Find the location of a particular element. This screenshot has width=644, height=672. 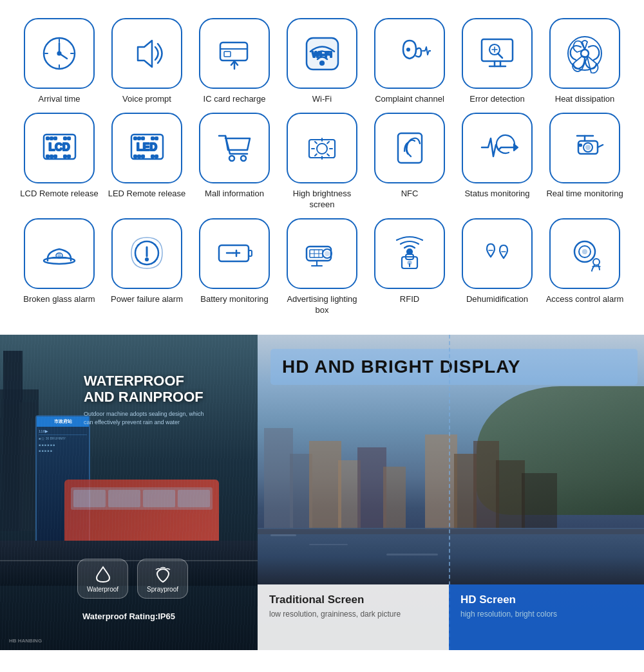

icon-cell-complaint: Complaint channel is located at coordinates (410, 62).